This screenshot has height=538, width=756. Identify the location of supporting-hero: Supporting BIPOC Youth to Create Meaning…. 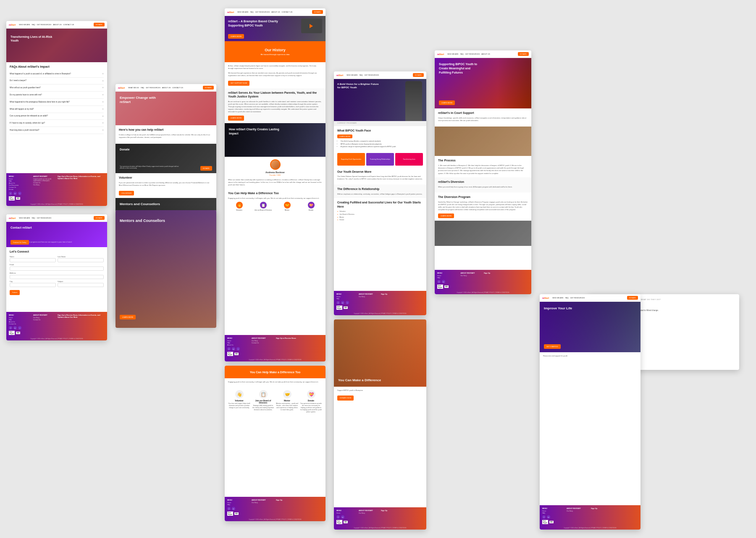
(483, 83).